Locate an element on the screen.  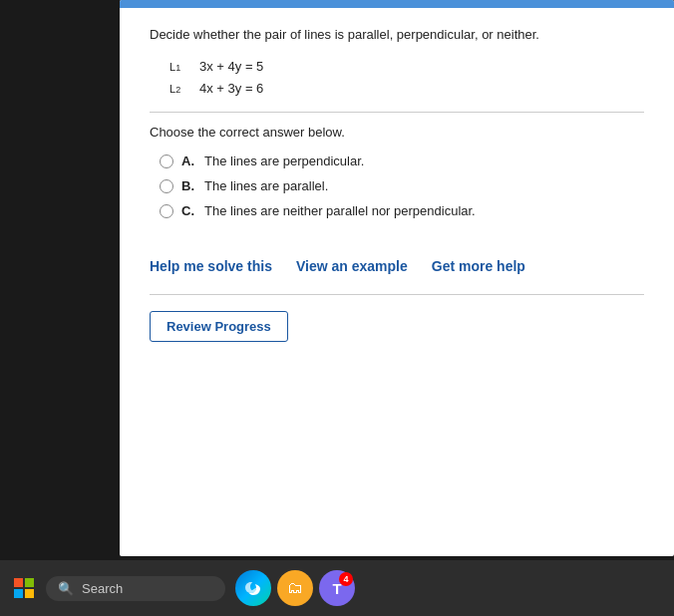
edge-icon is located at coordinates (253, 588).